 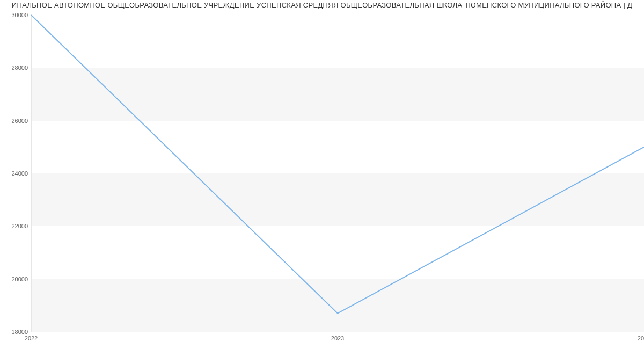 What do you see at coordinates (21, 68) in the screenshot?
I see `y-tick-label: 28000` at bounding box center [21, 68].